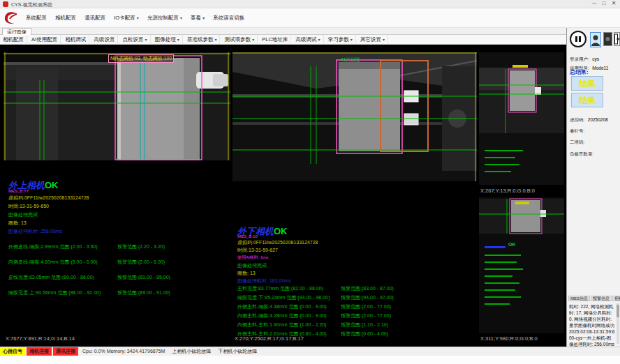 This screenshot has height=364, width=620. What do you see at coordinates (601, 298) in the screenshot?
I see `tab-alarm-info: 报警信息` at bounding box center [601, 298].